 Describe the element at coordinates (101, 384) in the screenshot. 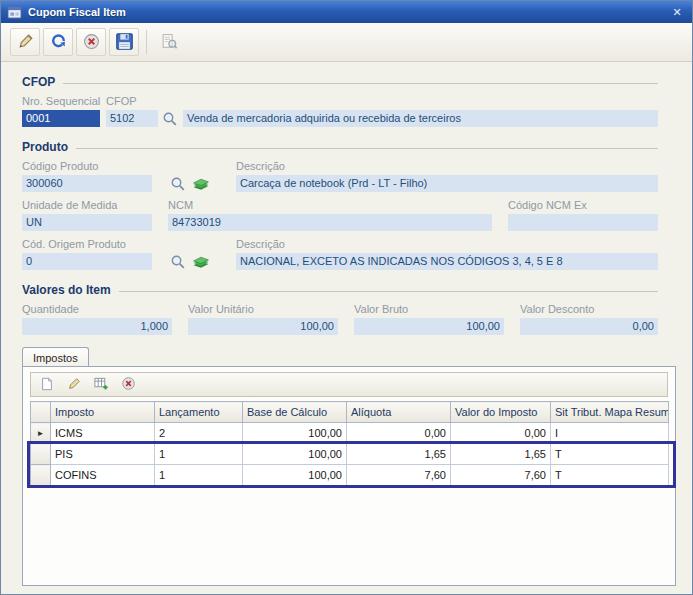

I see `table-add-icon` at that location.